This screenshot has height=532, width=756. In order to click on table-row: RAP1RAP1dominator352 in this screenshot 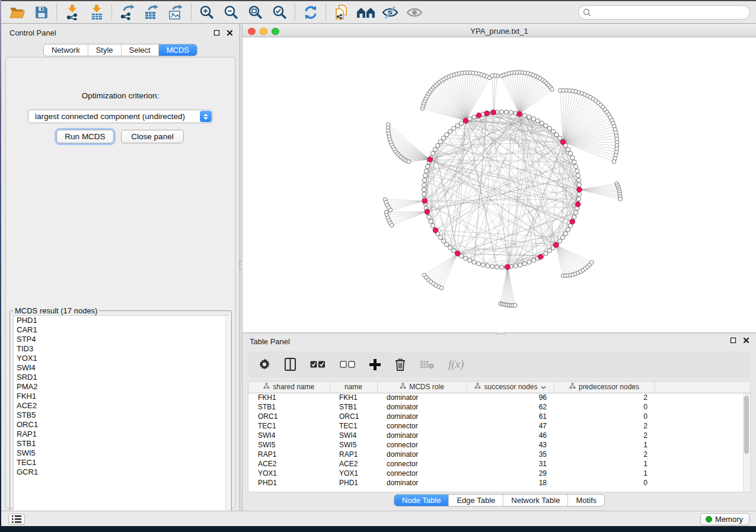, I will do `click(499, 454)`.